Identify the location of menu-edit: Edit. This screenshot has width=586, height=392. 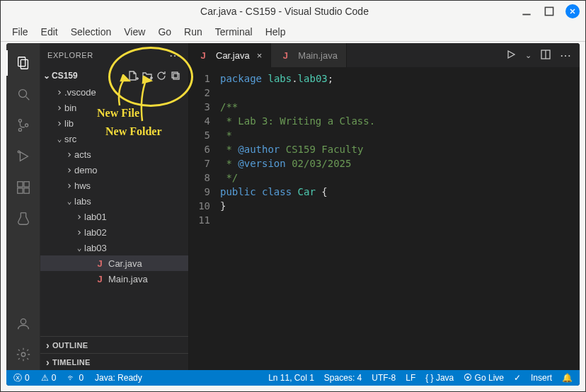
(50, 32).